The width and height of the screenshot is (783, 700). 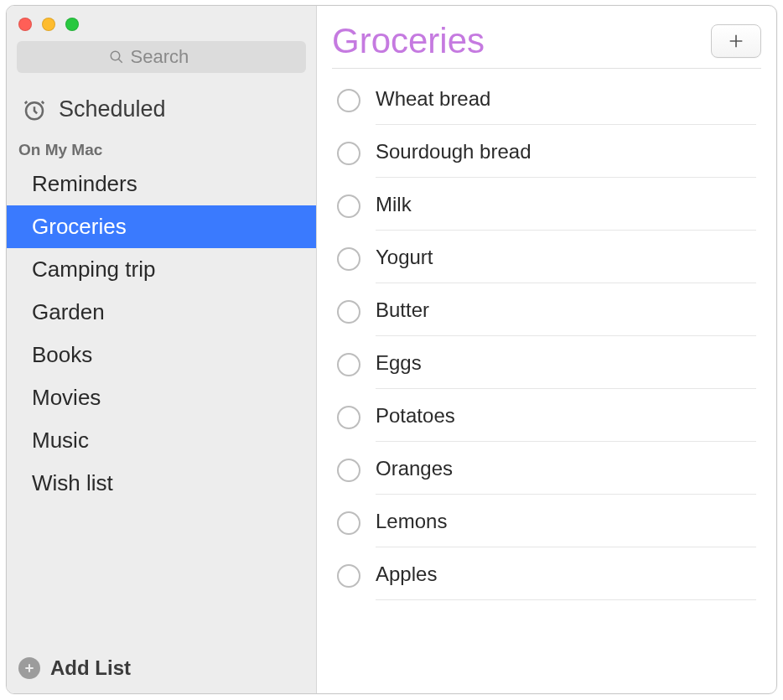 What do you see at coordinates (161, 270) in the screenshot?
I see `sidebar-list-item: Camping trip` at bounding box center [161, 270].